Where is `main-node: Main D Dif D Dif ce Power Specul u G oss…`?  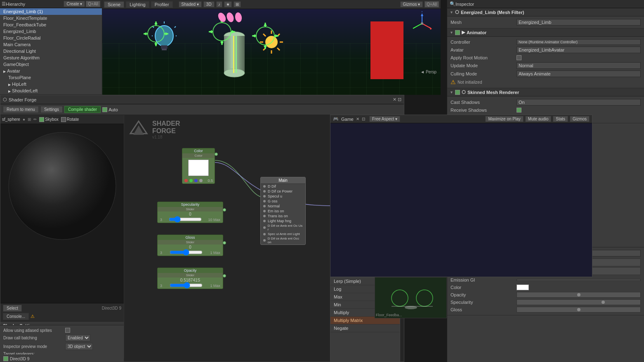
main-node: Main D Dif D Dif ce Power Specul u G oss… is located at coordinates (283, 211).